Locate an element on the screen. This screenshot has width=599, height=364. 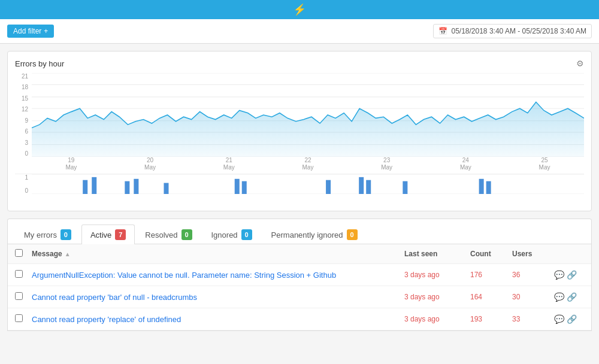
row-2-count: 164 is located at coordinates (491, 297).